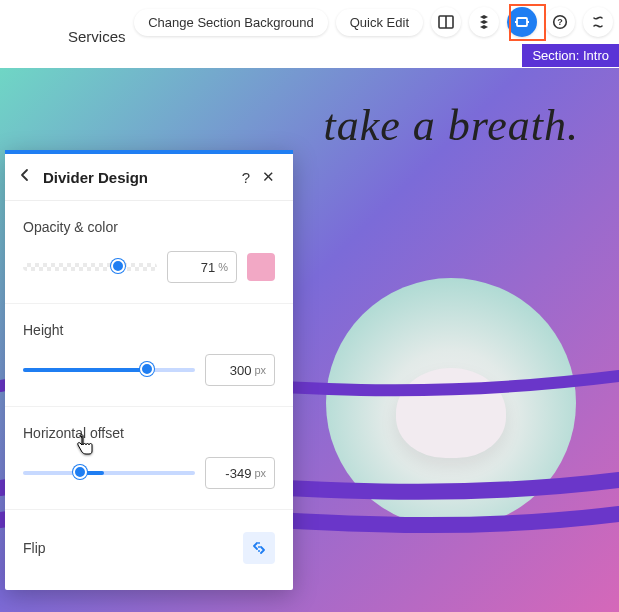  Describe the element at coordinates (149, 178) in the screenshot. I see `panel-header: Divider Design ? ✕` at that location.